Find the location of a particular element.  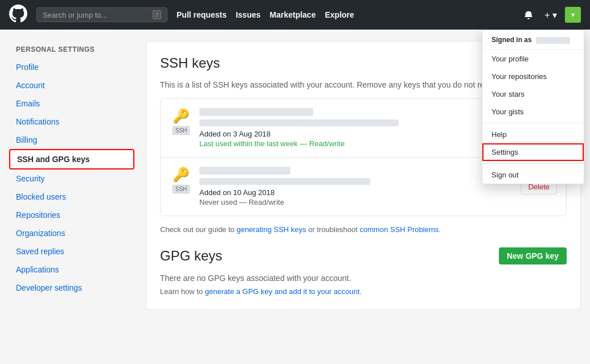

your-profile-link: Your profile is located at coordinates (533, 59).